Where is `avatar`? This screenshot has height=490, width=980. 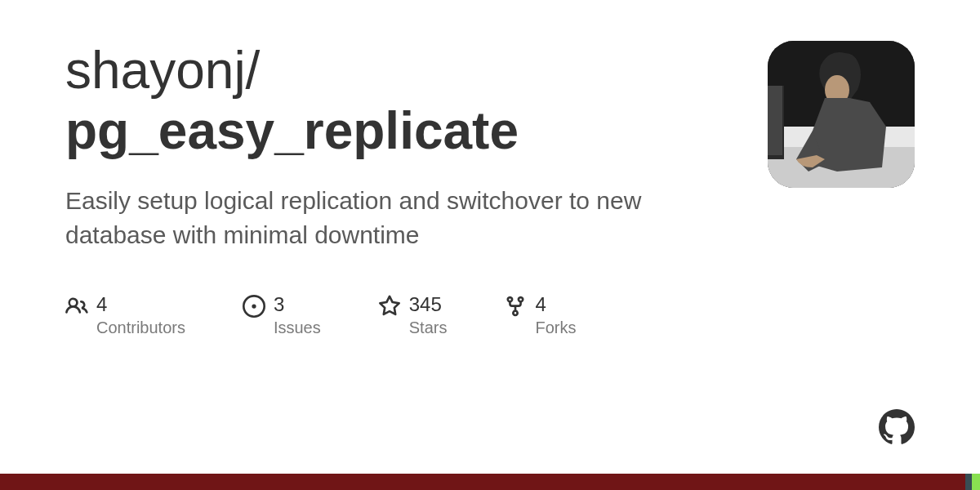 avatar is located at coordinates (841, 114).